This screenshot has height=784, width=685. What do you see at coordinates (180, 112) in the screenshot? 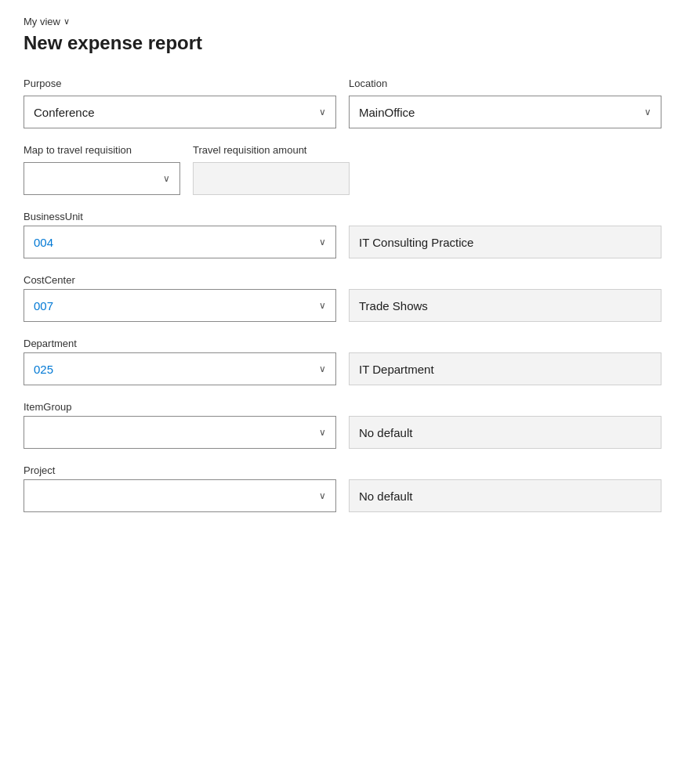
I see `purpose-dropdown: Conference ∨` at bounding box center [180, 112].